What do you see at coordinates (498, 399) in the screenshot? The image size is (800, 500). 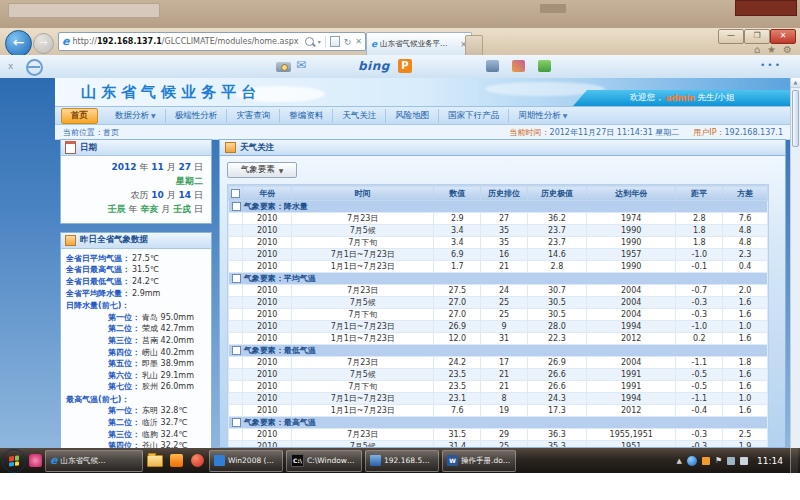 I see `table-row: 20107月1日~7月23日23.1824.31994-1.11.0` at bounding box center [498, 399].